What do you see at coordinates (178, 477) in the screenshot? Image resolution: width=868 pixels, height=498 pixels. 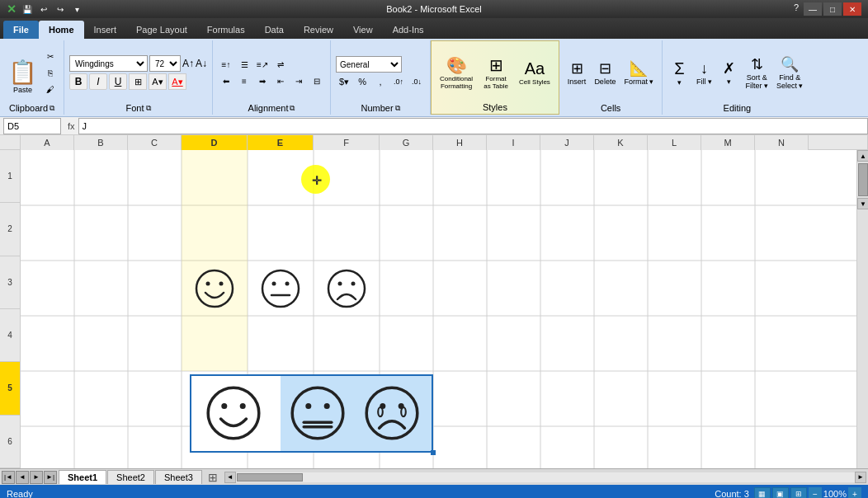 I see `sheet-tab-3: Sheet3` at bounding box center [178, 477].